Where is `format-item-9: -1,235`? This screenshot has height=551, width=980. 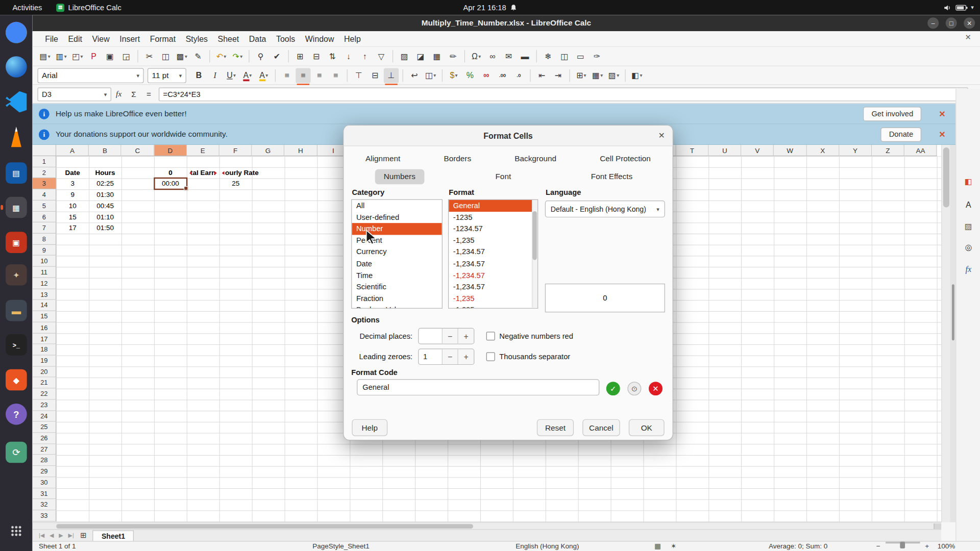 format-item-9: -1,235 is located at coordinates (493, 307).